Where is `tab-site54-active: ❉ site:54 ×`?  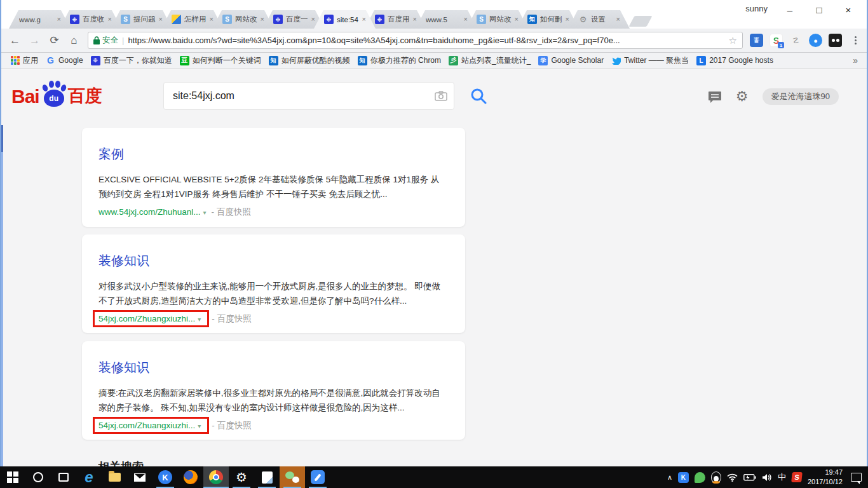 tab-site54-active: ❉ site:54 × is located at coordinates (344, 19).